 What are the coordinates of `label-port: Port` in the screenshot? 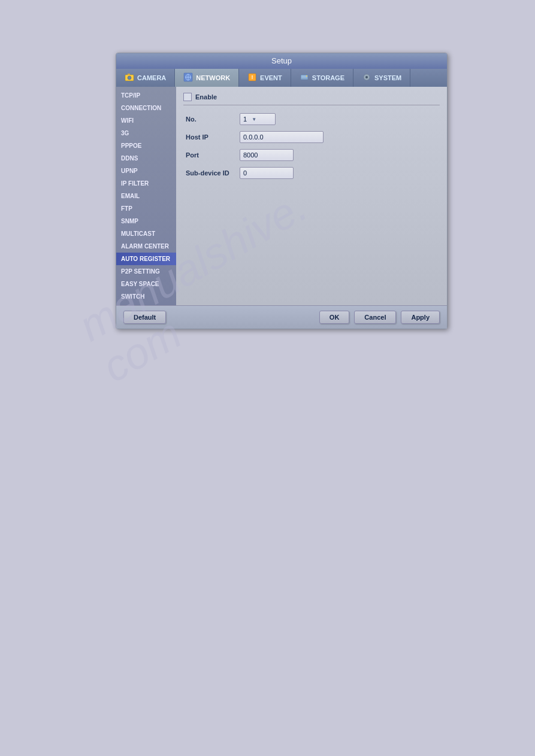 It's located at (210, 155).